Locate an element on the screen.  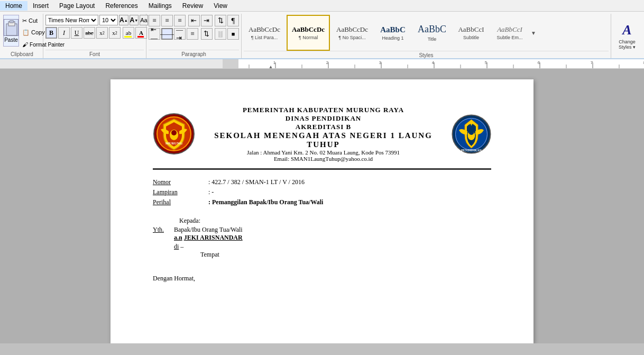
font-shrink-button: A▼ is located at coordinates (134, 20).